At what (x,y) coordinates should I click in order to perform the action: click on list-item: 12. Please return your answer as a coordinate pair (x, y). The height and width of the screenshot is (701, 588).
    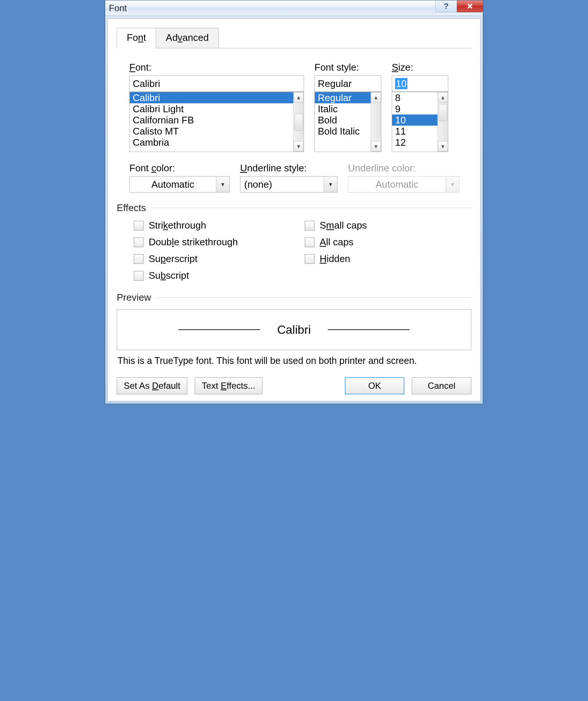
    Looking at the image, I should click on (415, 142).